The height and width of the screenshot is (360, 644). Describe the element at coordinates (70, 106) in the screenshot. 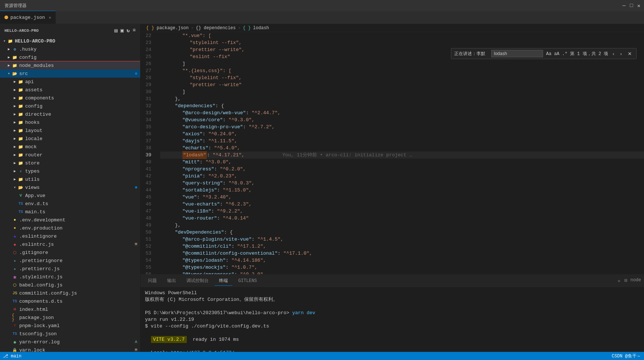

I see `sidebar-item-config2: ▶ 📁 config` at that location.